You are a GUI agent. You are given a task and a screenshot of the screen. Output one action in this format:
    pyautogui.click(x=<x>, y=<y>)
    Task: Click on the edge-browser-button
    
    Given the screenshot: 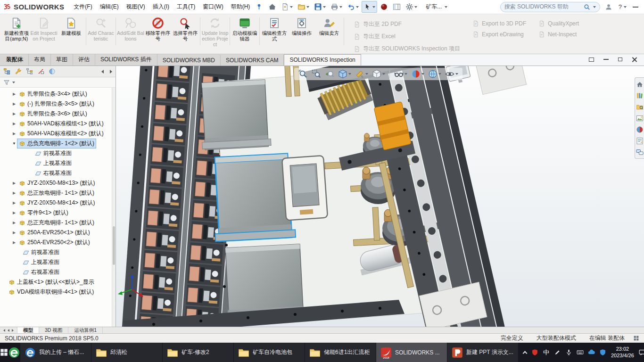 What is the action you would take?
    pyautogui.click(x=14, y=353)
    